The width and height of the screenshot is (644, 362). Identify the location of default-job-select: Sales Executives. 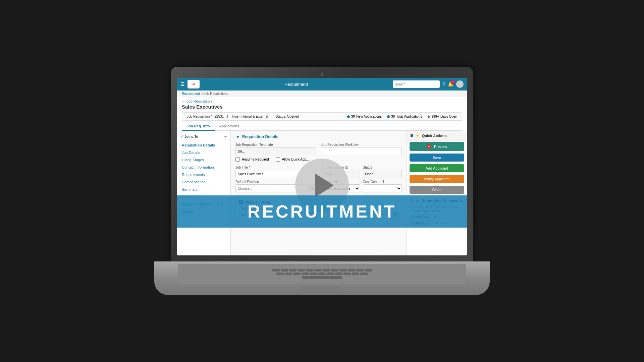
(341, 188).